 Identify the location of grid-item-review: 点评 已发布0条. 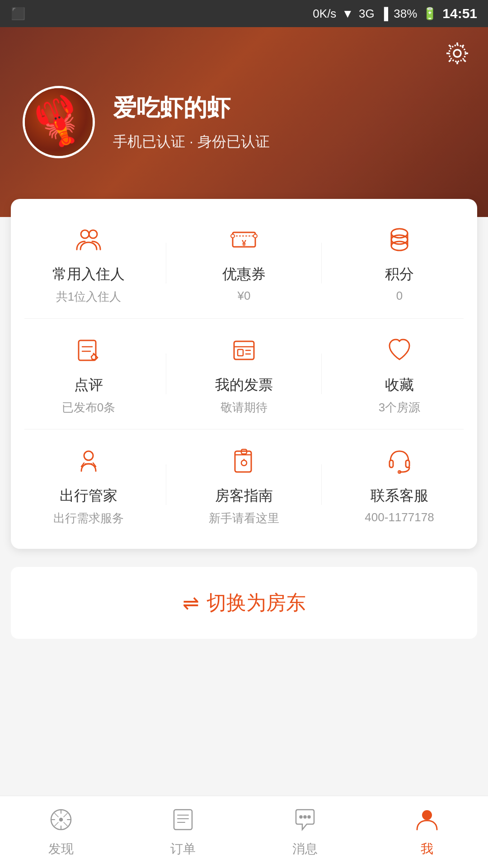
(89, 374).